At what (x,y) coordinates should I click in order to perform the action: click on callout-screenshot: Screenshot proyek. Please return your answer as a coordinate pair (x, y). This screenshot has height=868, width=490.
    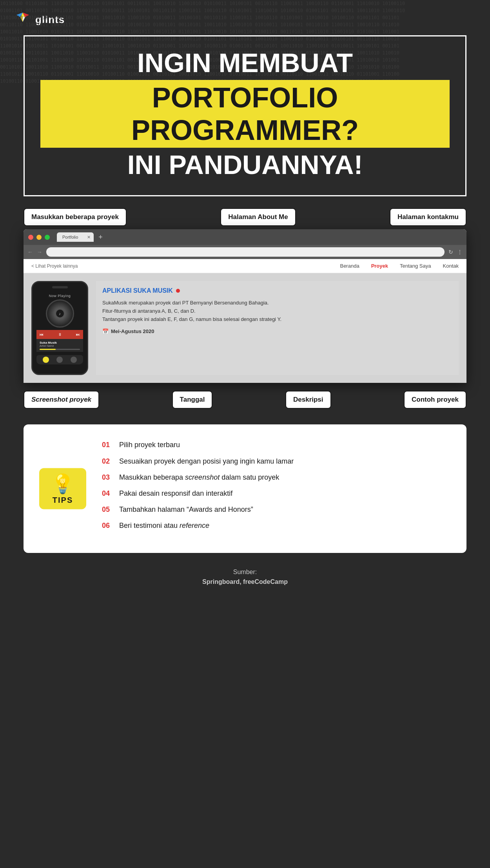
    Looking at the image, I should click on (61, 400).